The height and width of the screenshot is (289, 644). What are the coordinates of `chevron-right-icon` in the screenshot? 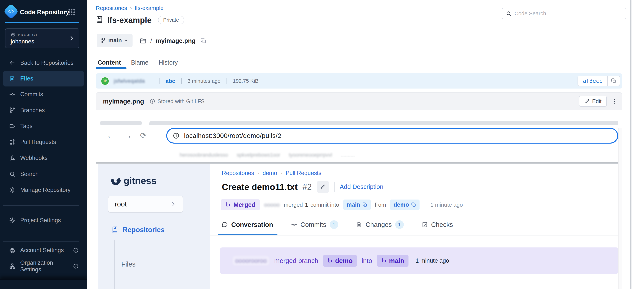 It's located at (72, 38).